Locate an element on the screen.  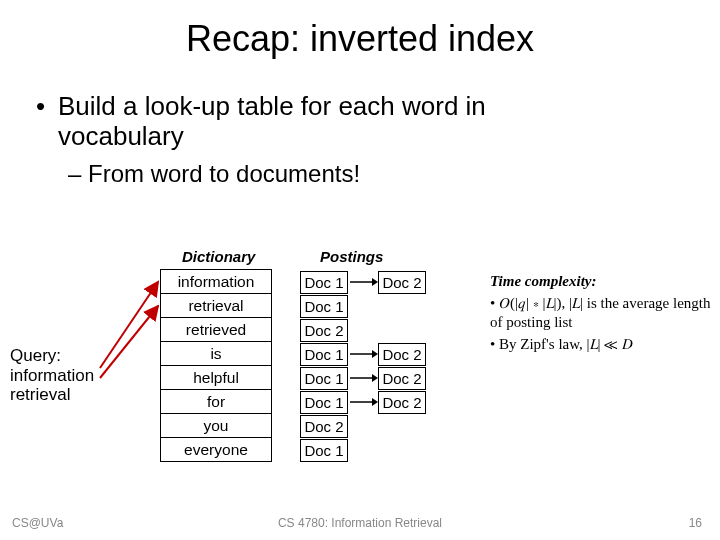
notes-heading: Time complexity: is located at coordinates (544, 281).